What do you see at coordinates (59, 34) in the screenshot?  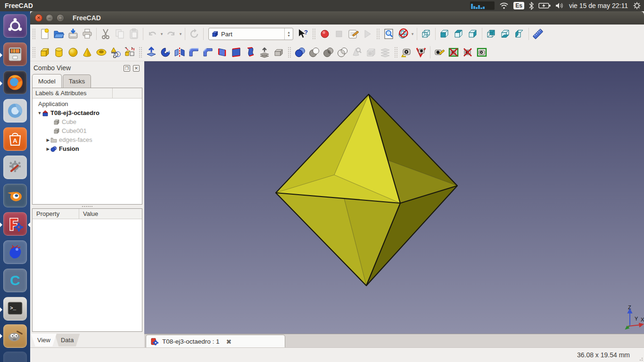 I see `open-folder-button` at bounding box center [59, 34].